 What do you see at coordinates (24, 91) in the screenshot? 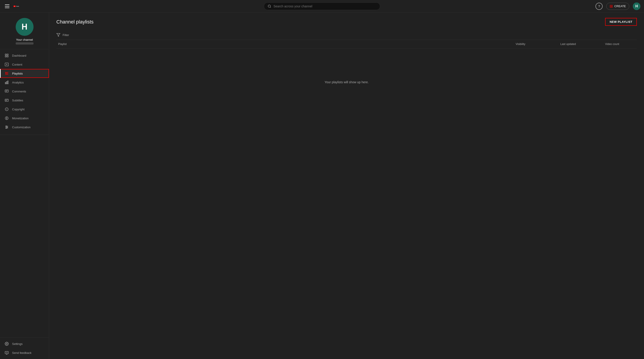
I see `nav-section: Dashboard Content` at bounding box center [24, 91].